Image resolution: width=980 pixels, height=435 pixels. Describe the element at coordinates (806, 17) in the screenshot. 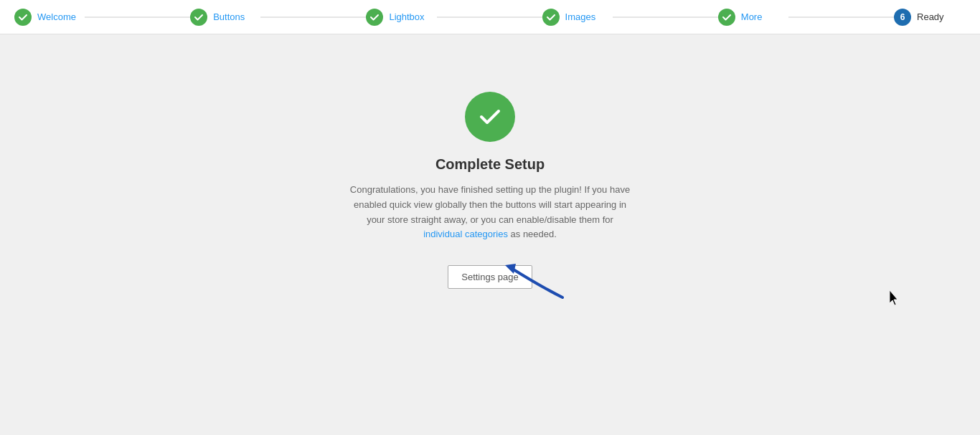

I see `wizard-step-more: More` at that location.